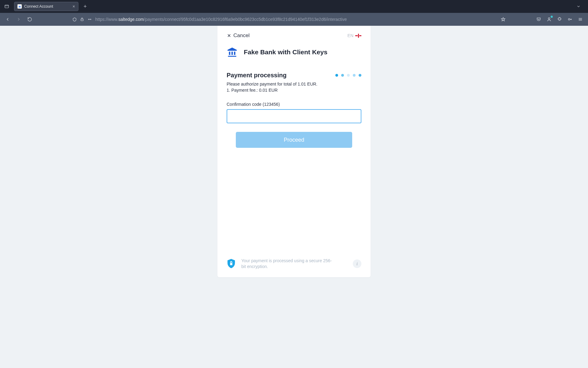 This screenshot has width=588, height=368. What do you see at coordinates (294, 52) in the screenshot?
I see `bank-row: Fake Bank with Client Keys` at bounding box center [294, 52].